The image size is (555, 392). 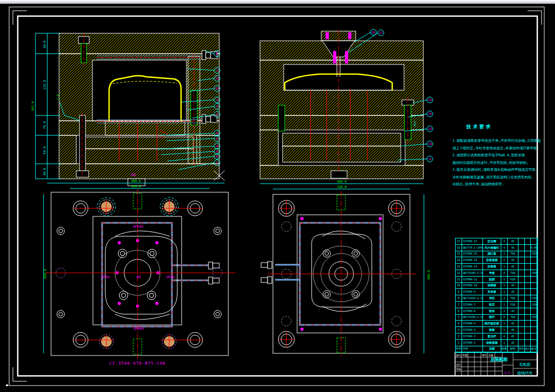 What do you see at coordinates (513, 299) in the screenshot?
I see `bom-cell: T8A` at bounding box center [513, 299].